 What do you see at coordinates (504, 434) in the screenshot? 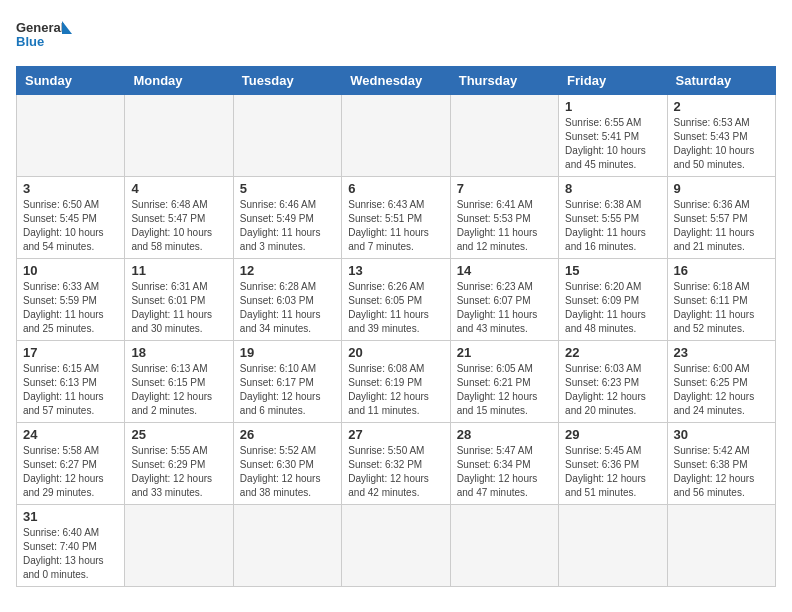
I see `day-number: 28` at bounding box center [504, 434].